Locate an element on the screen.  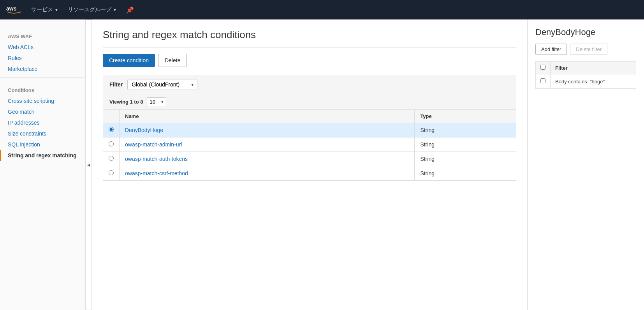
row-name: owasp-match-csrf-method is located at coordinates (267, 174).